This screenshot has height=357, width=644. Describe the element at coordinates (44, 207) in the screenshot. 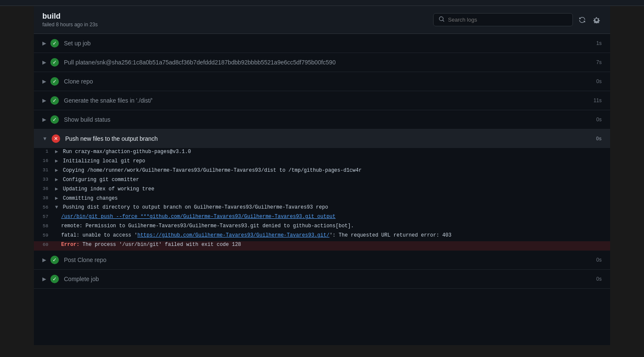

I see `line-number: 56` at that location.